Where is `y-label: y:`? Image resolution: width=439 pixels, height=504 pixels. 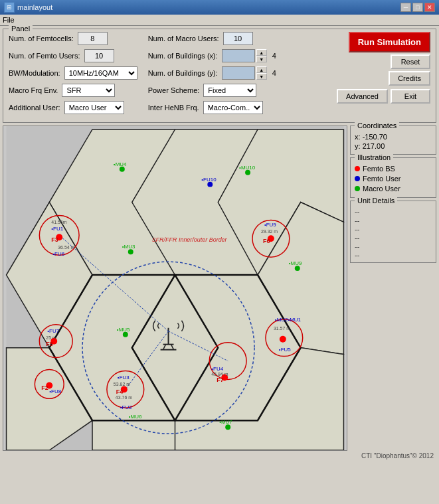 y-label: y: is located at coordinates (357, 146).